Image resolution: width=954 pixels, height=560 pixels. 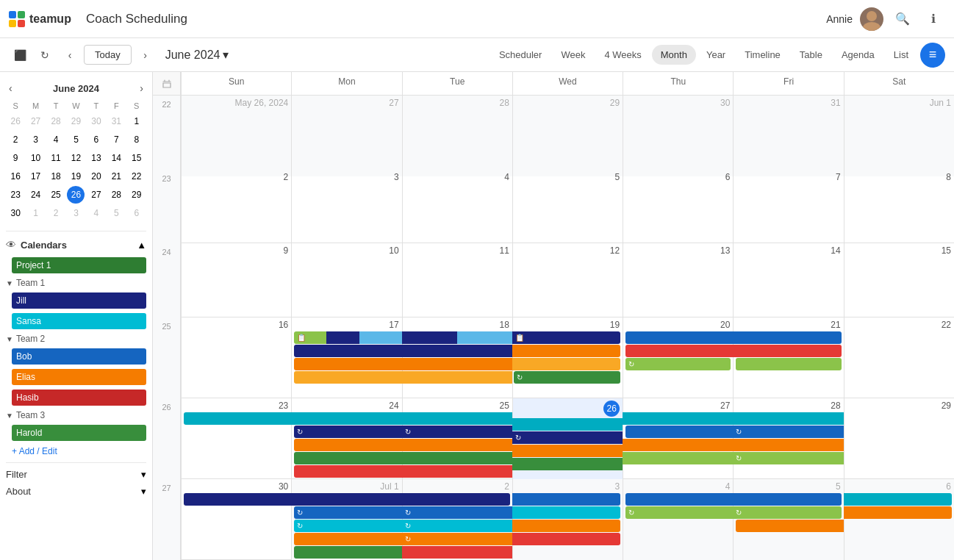 I want to click on mini-day: 21, so click(x=116, y=176).